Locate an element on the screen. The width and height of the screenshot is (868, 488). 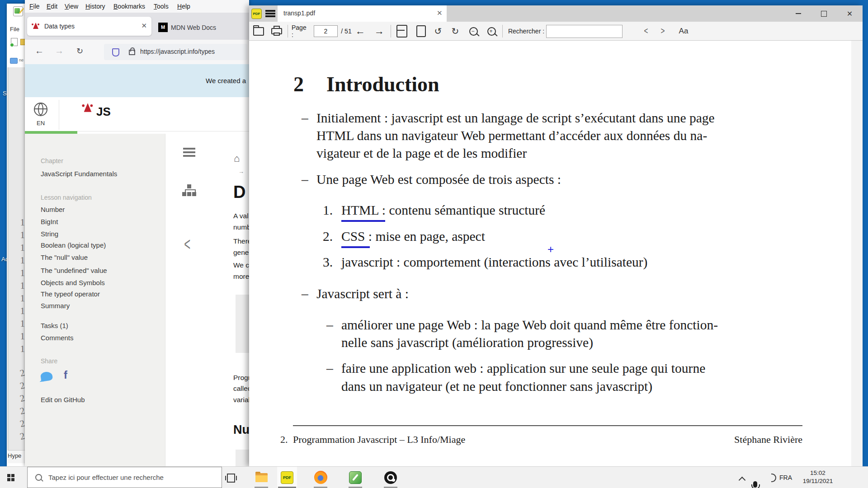
taskbar-firefox is located at coordinates (321, 477).